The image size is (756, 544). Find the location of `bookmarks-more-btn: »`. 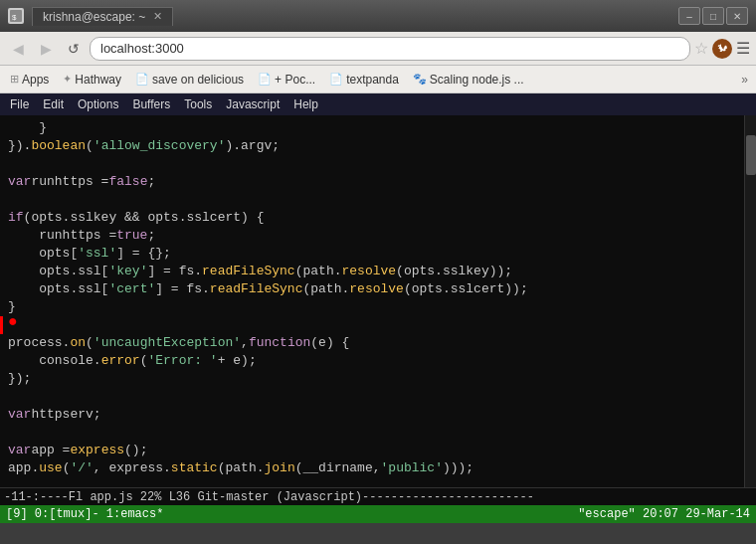

bookmarks-more-btn: » is located at coordinates (744, 80).